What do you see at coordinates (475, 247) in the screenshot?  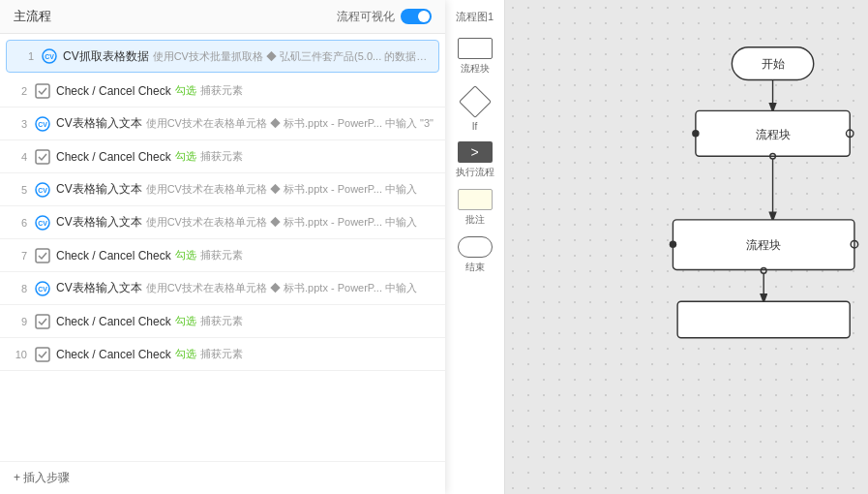 I see `flow-shape-palette: 流程图1 流程块 If 执行流程 批注 结束` at bounding box center [475, 247].